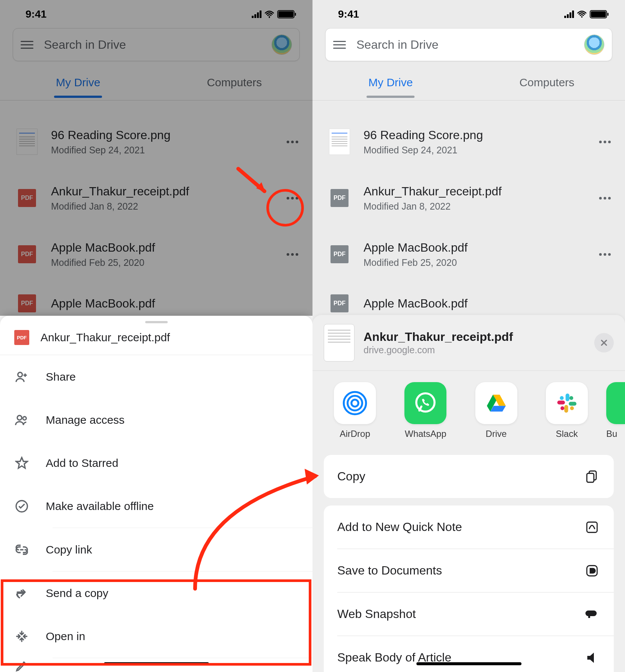 This screenshot has width=625, height=672. I want to click on annotation-curved-arrow, so click(259, 525).